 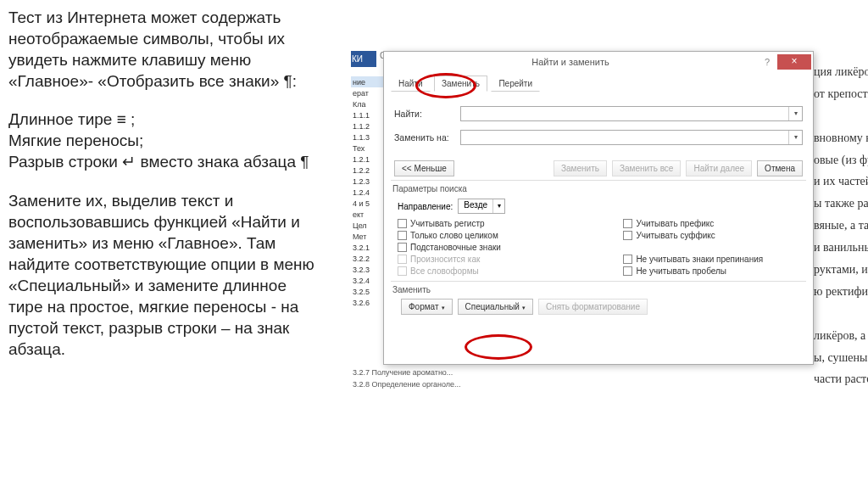 What do you see at coordinates (461, 83) in the screenshot?
I see `tab-replace: Заменить` at bounding box center [461, 83].